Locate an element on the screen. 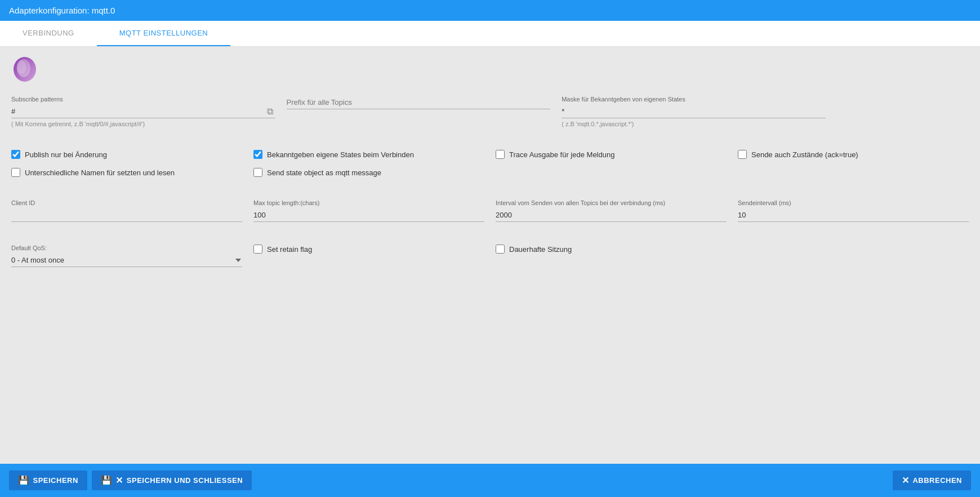 The height and width of the screenshot is (497, 980). default-qos-wrapper: Default QoS: 0 - At most once 1 - At lea… is located at coordinates (127, 256).